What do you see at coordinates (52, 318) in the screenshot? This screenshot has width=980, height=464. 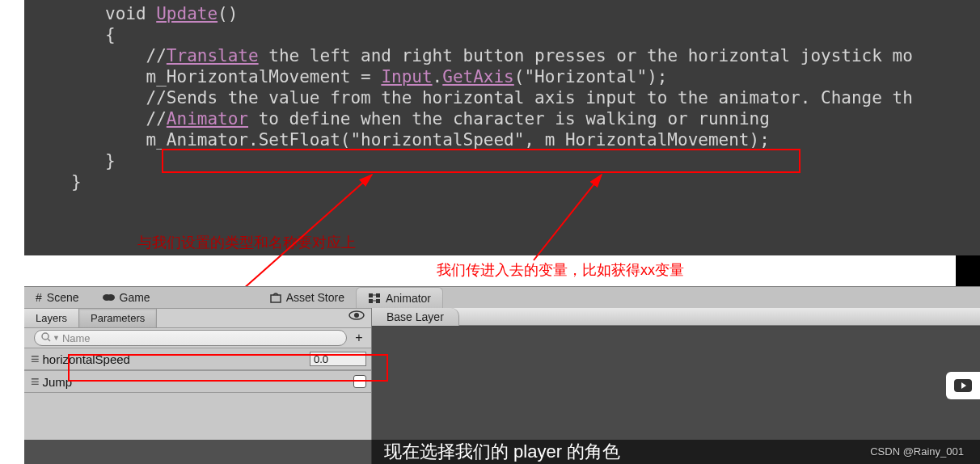 I see `subtab-layers: Layers` at bounding box center [52, 318].